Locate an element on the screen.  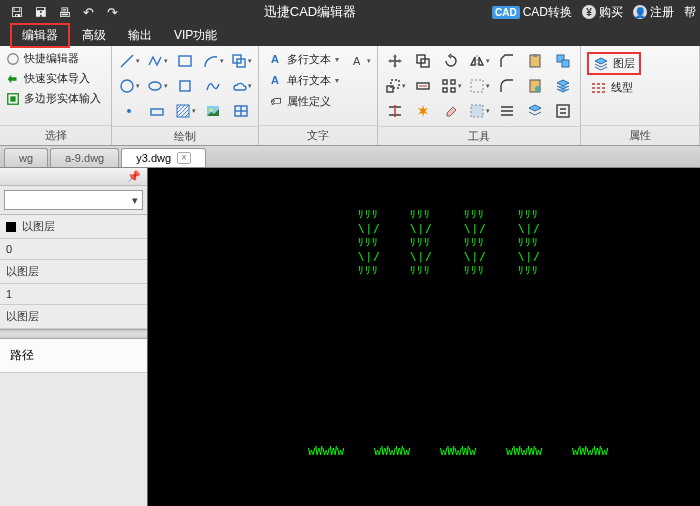
cloud-tool-icon is located at coordinates (241, 86).